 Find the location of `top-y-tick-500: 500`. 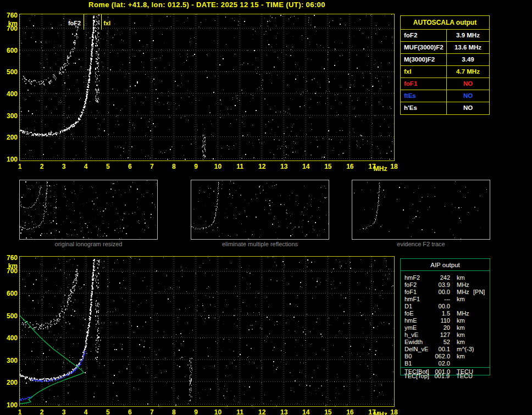

top-y-tick-500: 500 is located at coordinates (9, 72).